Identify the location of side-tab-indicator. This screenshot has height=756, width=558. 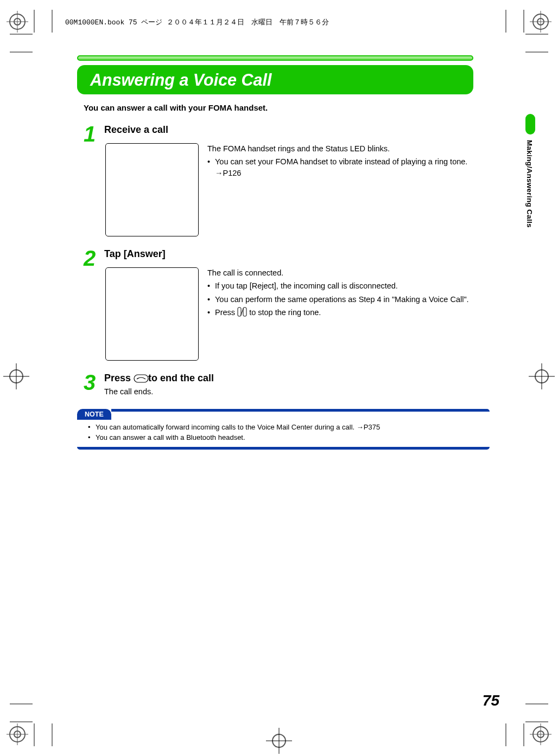
(530, 124).